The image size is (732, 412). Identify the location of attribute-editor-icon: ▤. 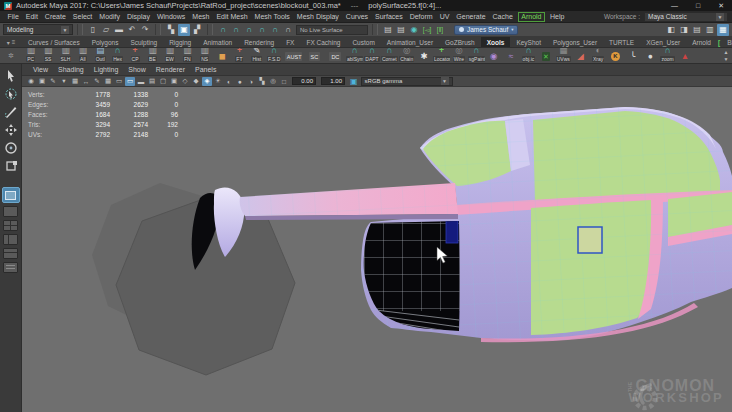
(697, 30).